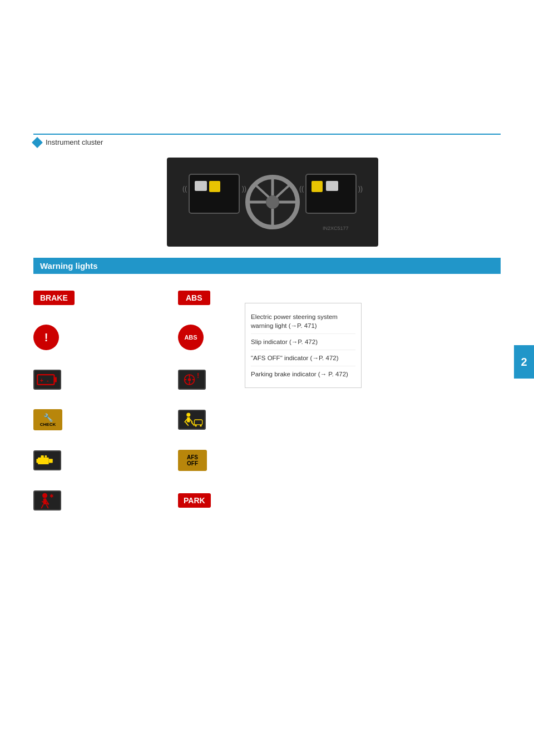  Describe the element at coordinates (192, 458) in the screenshot. I see `afs-label1: AFS` at that location.